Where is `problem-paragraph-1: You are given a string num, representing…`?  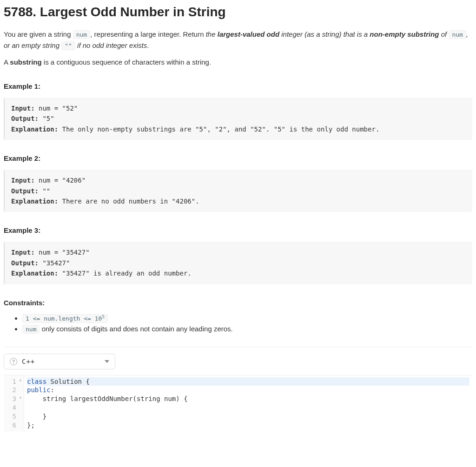 problem-paragraph-1: You are given a string num, representing… is located at coordinates (238, 40).